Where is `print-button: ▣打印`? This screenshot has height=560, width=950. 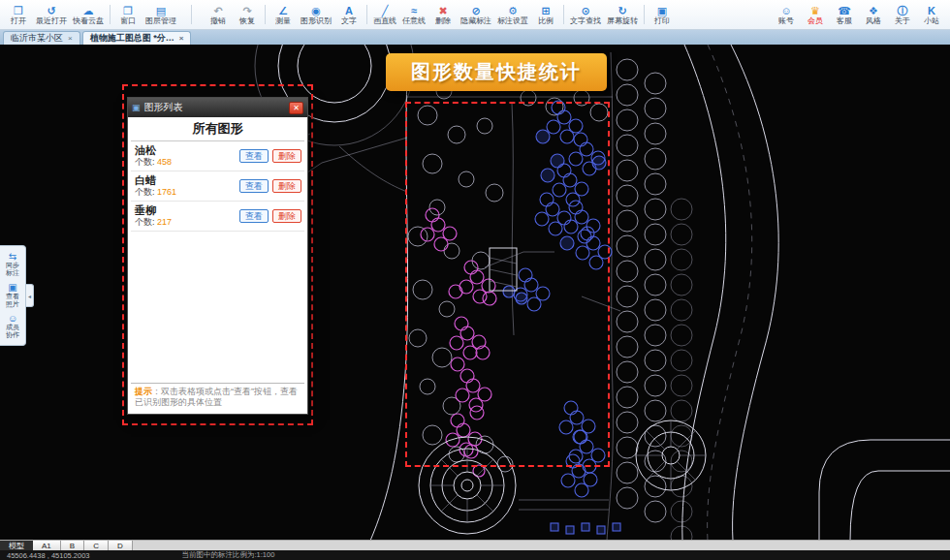 print-button: ▣打印 is located at coordinates (662, 16).